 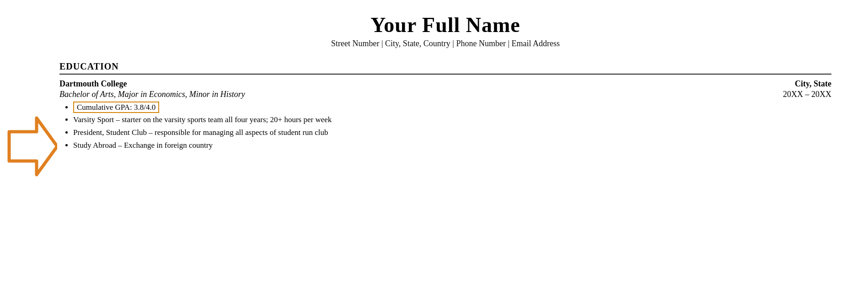 I want to click on location: City, State, so click(x=813, y=84).